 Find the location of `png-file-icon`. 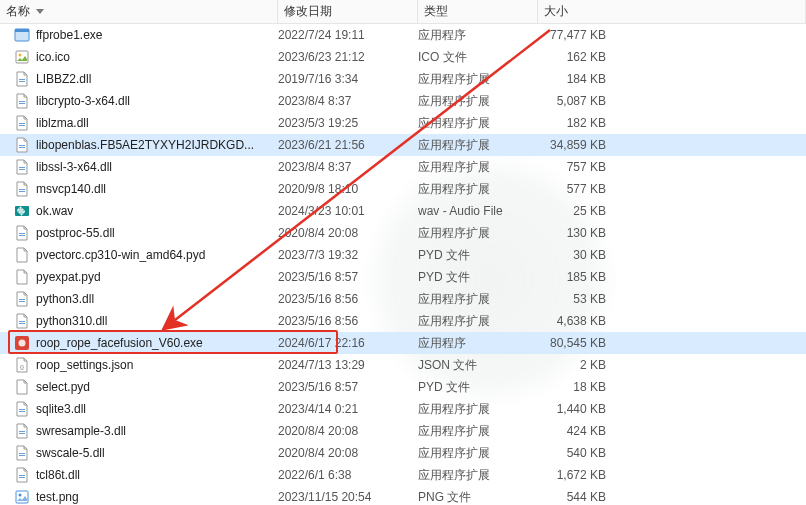

png-file-icon is located at coordinates (22, 497).